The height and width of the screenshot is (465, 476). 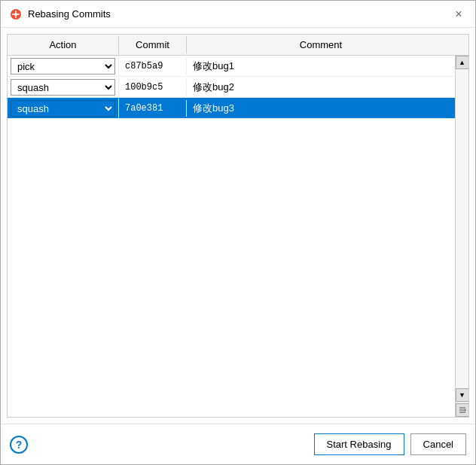 I want to click on table-header: Action Commit Comment, so click(x=238, y=45).